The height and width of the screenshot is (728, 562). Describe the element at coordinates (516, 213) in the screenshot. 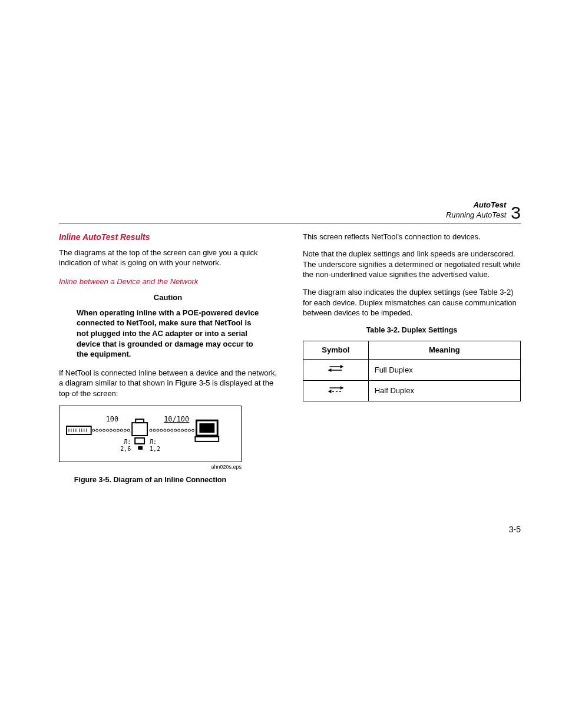

I see `chapter-number: 3` at that location.